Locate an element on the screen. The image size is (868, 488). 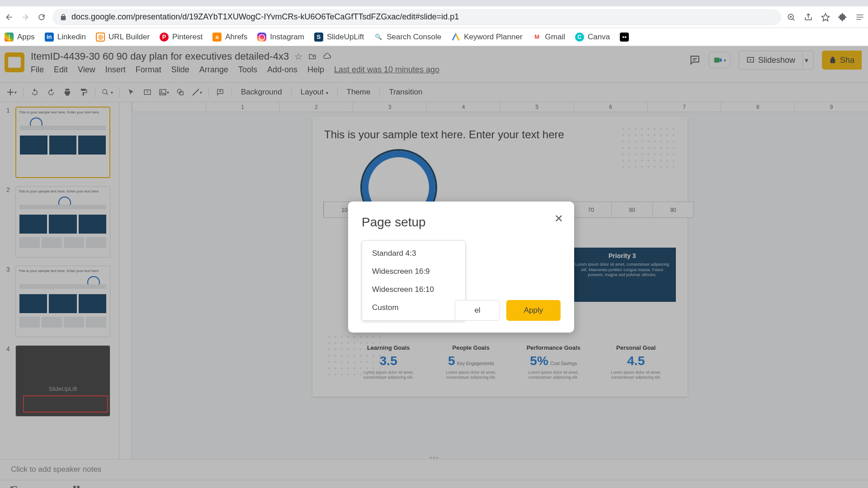
zoom-icon is located at coordinates (791, 17).